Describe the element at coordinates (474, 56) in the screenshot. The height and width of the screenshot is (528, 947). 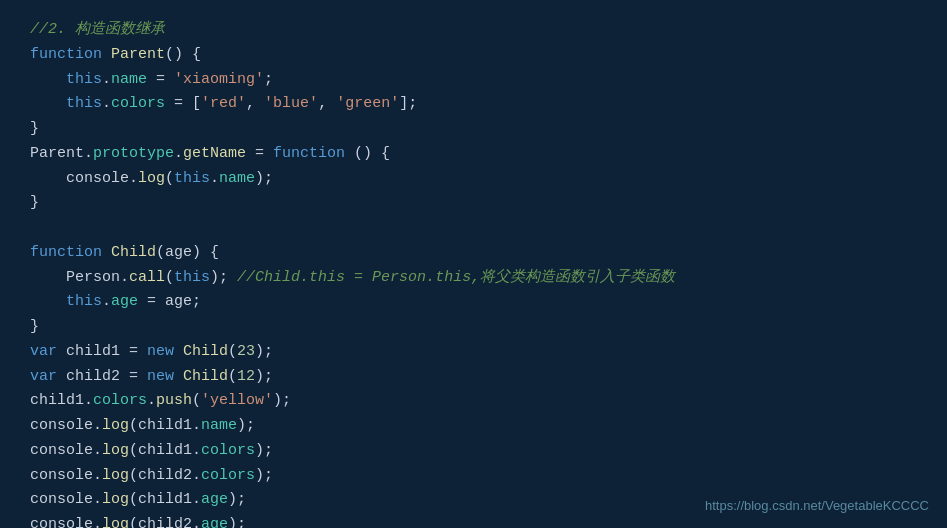
I see `code-line-2: function Parent() {` at that location.